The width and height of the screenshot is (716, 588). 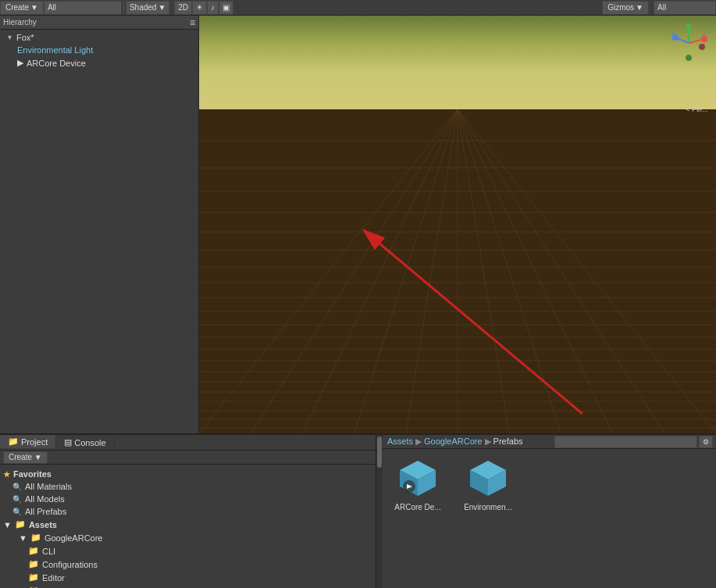 What do you see at coordinates (99, 37) in the screenshot?
I see `hierarchy-root: ▼ Fox*` at bounding box center [99, 37].